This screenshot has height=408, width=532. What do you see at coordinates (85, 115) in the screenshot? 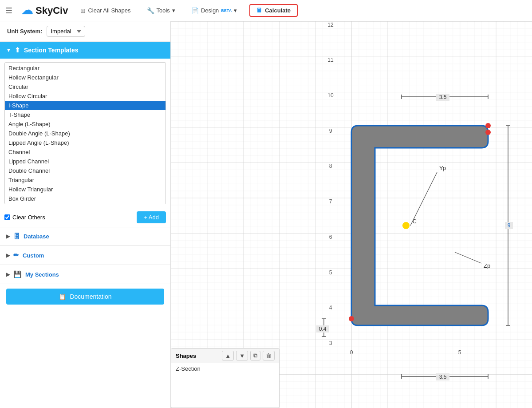
I see `template-item: T-Shape` at bounding box center [85, 115].